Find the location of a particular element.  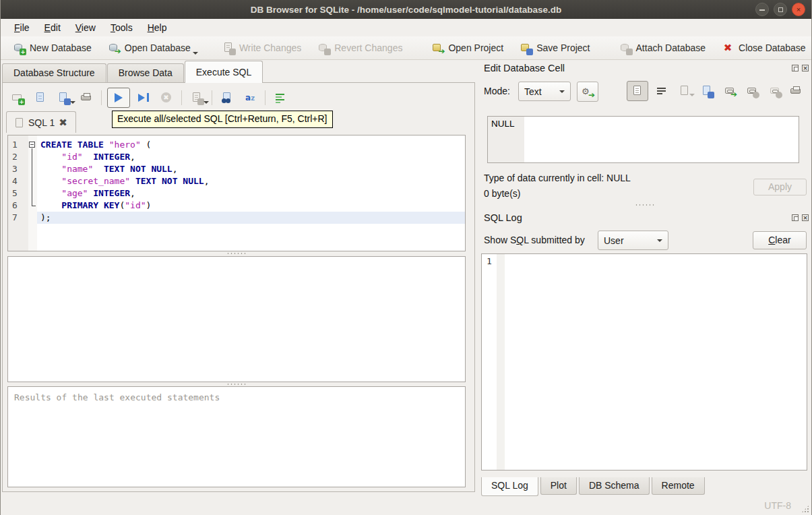

results-message-panel: Results of the last executed statements is located at coordinates (237, 437).